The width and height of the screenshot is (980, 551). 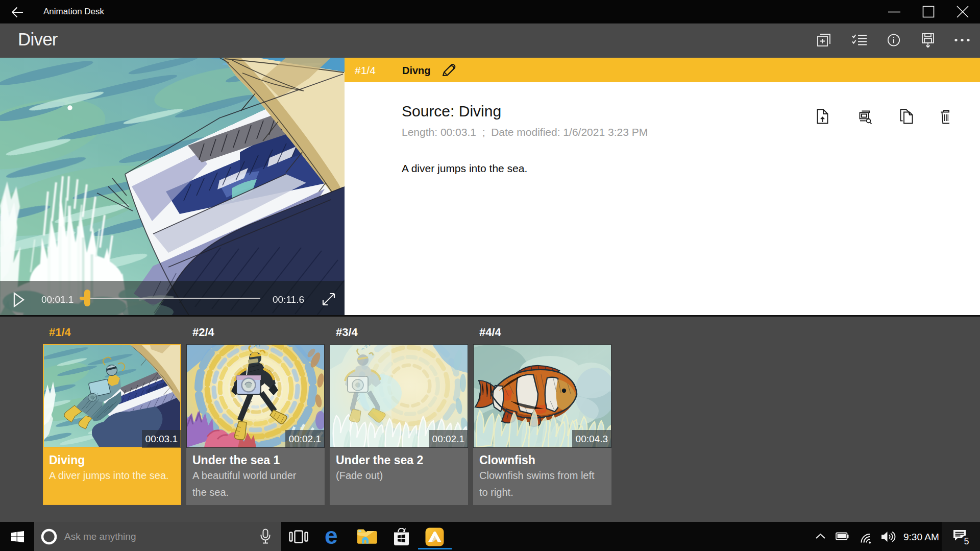 I want to click on svg-text: e, so click(x=331, y=536).